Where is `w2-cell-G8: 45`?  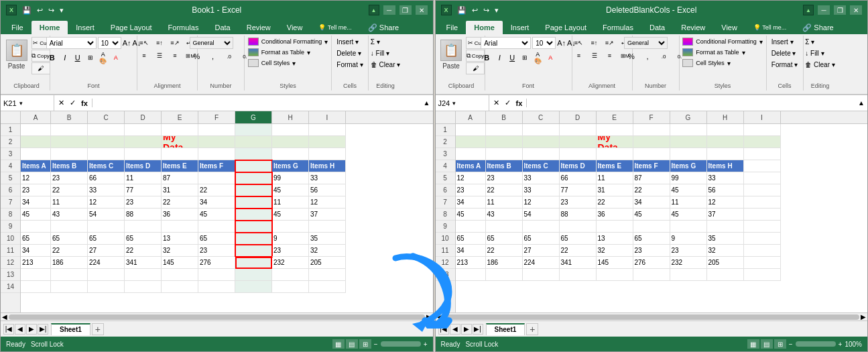
w2-cell-G8: 45 is located at coordinates (689, 215).